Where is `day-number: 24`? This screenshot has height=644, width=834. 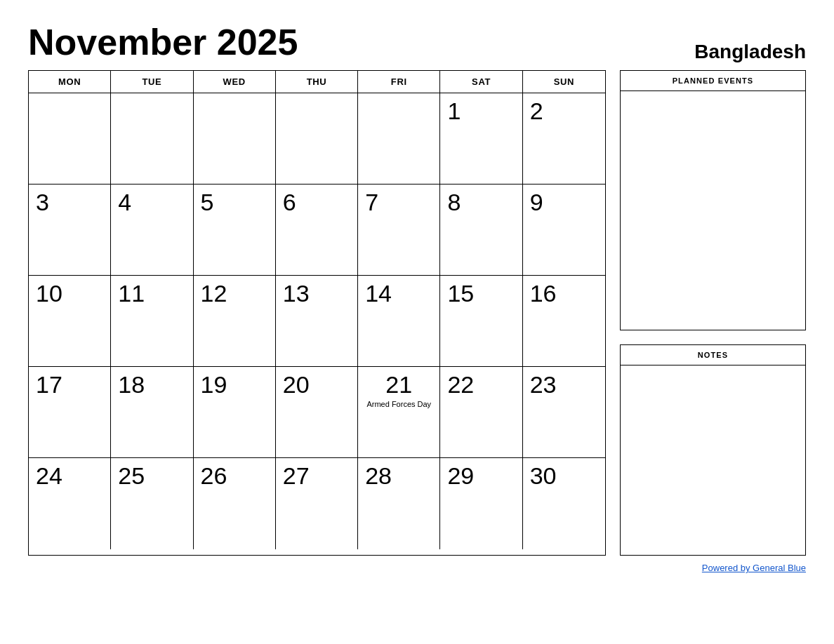 day-number: 24 is located at coordinates (70, 476).